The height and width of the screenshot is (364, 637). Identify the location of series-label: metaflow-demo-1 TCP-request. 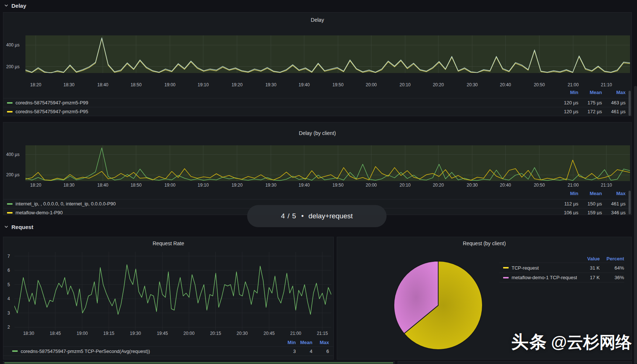
(544, 277).